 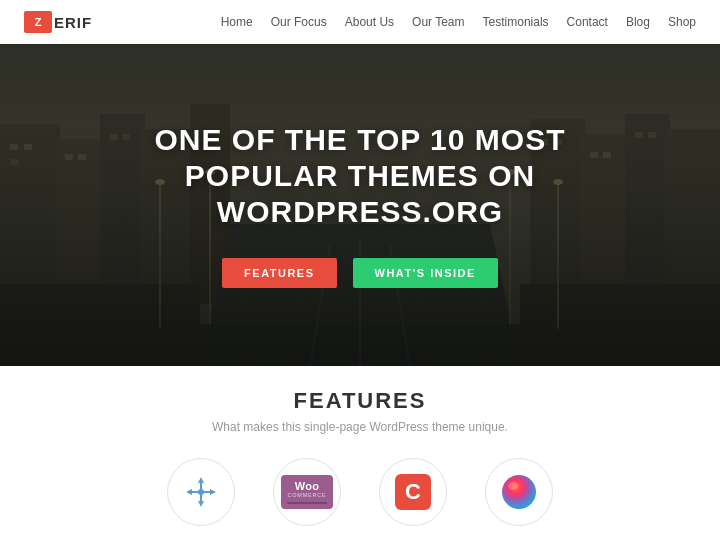 I want to click on feature-icon-c: C, so click(x=413, y=492).